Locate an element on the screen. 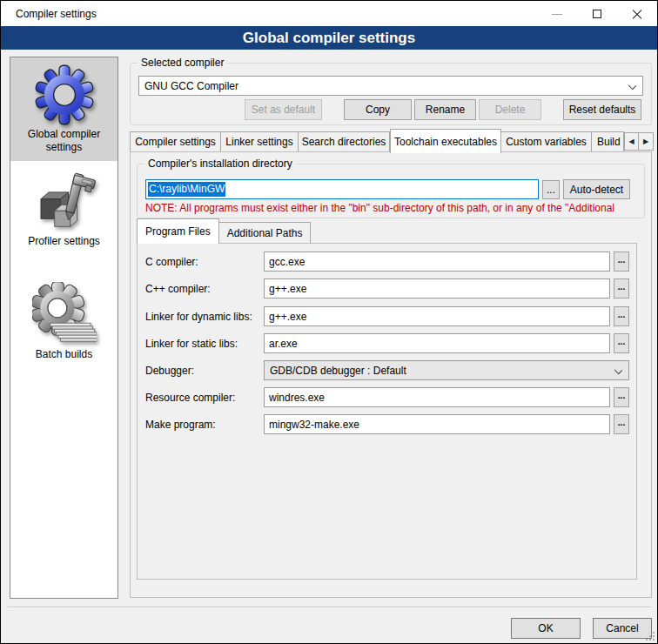  c-compiler-input is located at coordinates (437, 261).